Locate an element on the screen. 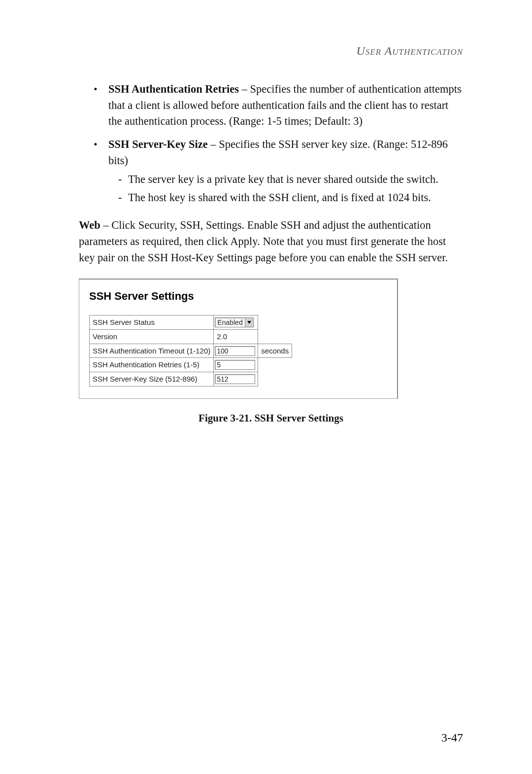  server-status-value: Enabled is located at coordinates (230, 322).